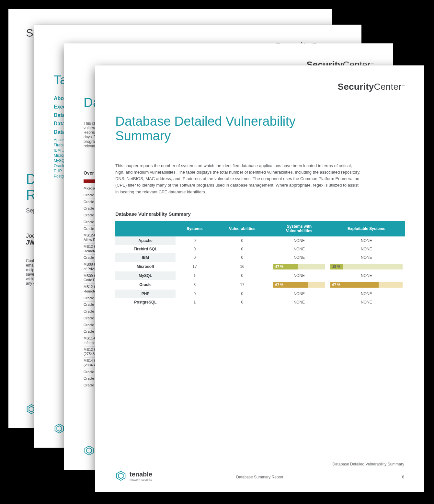 The width and height of the screenshot is (434, 504). What do you see at coordinates (403, 477) in the screenshot?
I see `footer-page: 6` at bounding box center [403, 477].